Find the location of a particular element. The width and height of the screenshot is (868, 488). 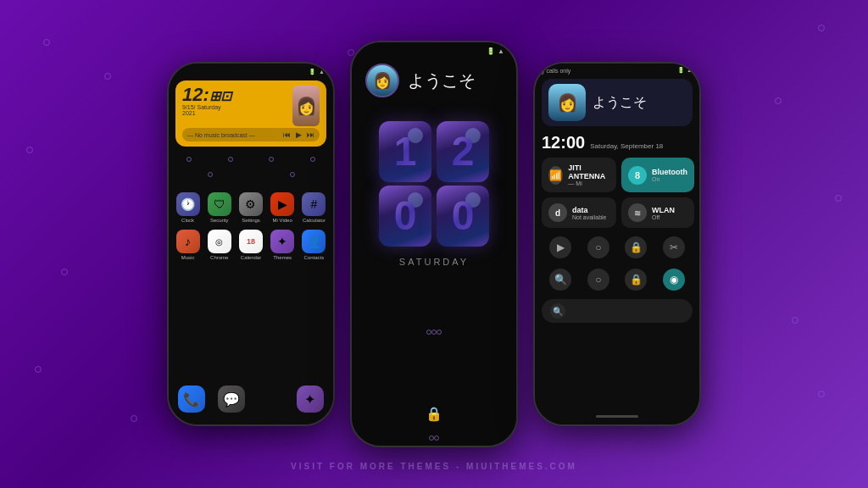

app-chrome-label: Chrome is located at coordinates (219, 258).